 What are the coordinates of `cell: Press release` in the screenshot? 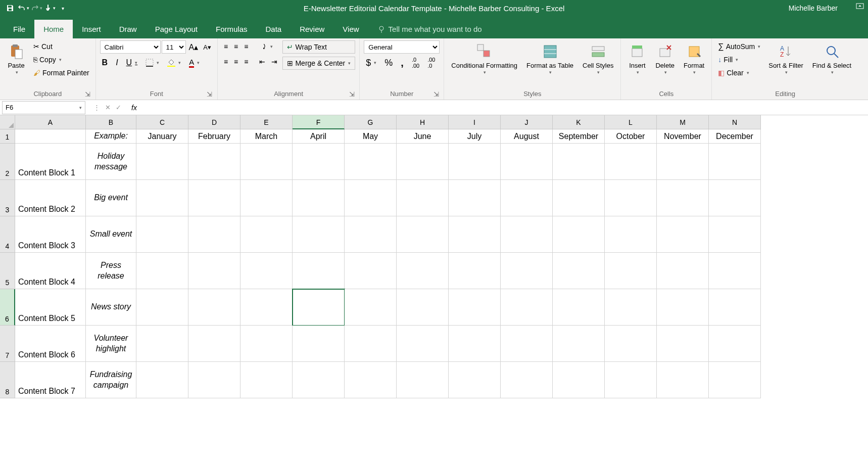 It's located at (111, 271).